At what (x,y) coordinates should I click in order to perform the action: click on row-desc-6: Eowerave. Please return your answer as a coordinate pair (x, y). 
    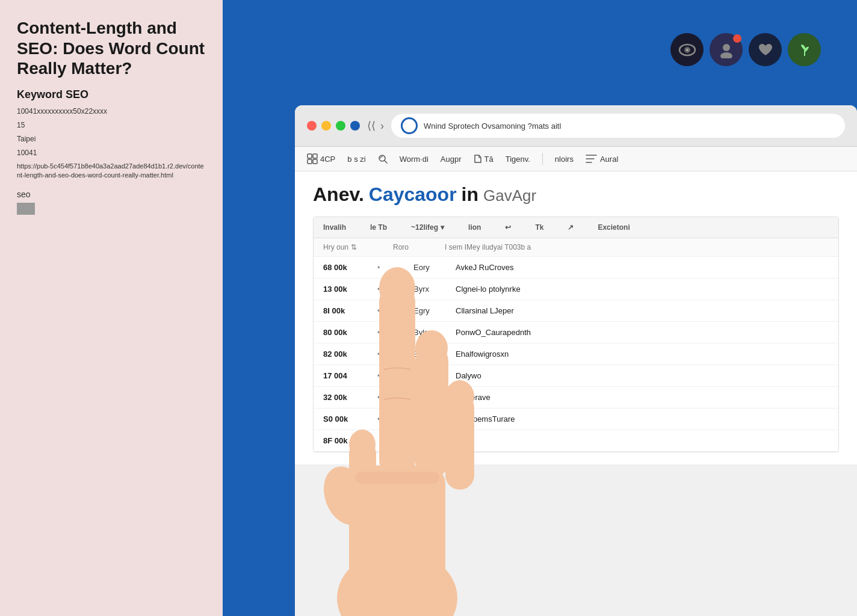
    Looking at the image, I should click on (642, 397).